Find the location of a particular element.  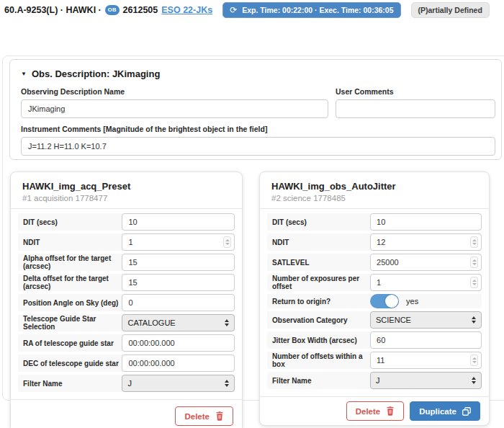

duplicate-button: Duplicate is located at coordinates (445, 411).